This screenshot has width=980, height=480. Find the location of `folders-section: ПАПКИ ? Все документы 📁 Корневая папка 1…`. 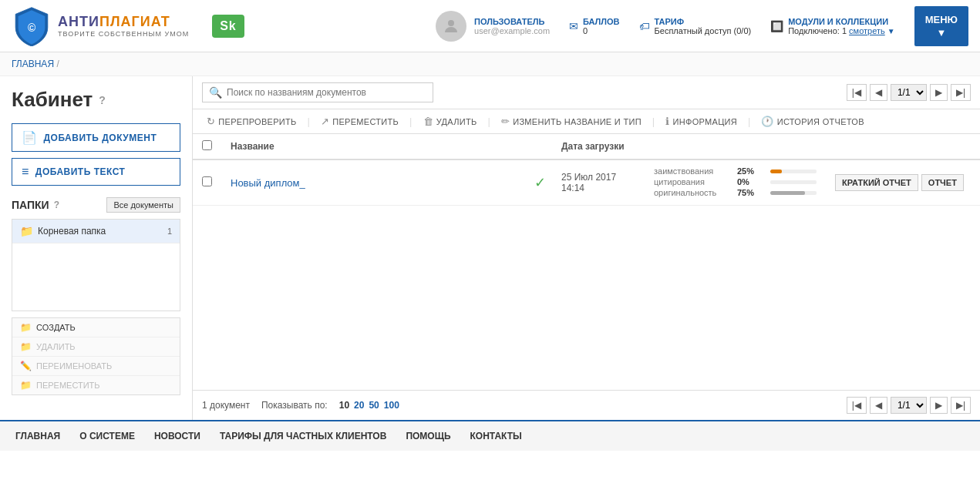

folders-section: ПАПКИ ? Все документы 📁 Корневая папка 1… is located at coordinates (96, 296).